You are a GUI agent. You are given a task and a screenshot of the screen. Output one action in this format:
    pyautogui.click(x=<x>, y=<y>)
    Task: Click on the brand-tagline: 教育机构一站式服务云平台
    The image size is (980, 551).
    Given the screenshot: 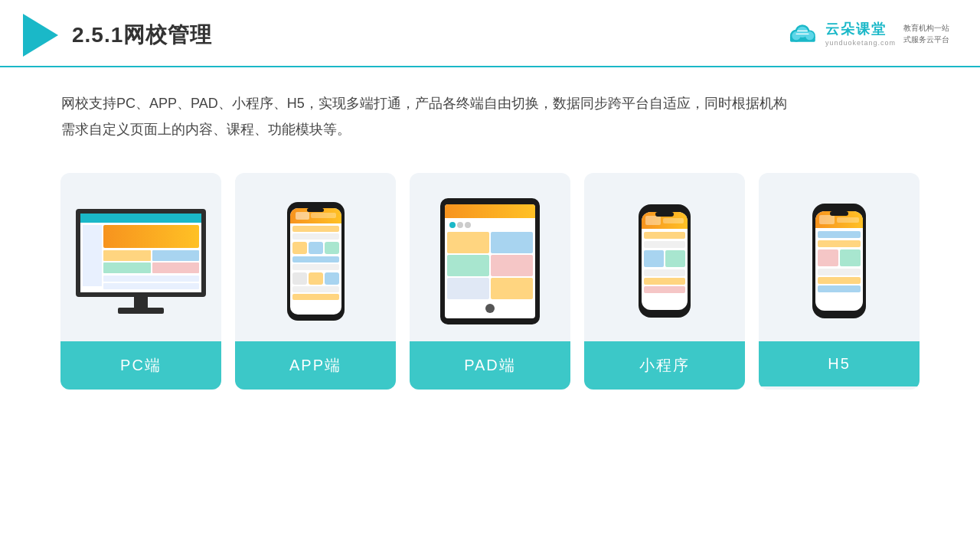 What is the action you would take?
    pyautogui.click(x=926, y=33)
    